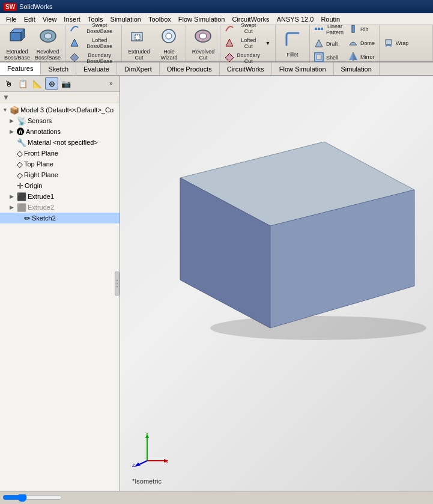  What do you see at coordinates (246, 68) in the screenshot?
I see `tab-circuitworks: CircuitWorks` at bounding box center [246, 68].